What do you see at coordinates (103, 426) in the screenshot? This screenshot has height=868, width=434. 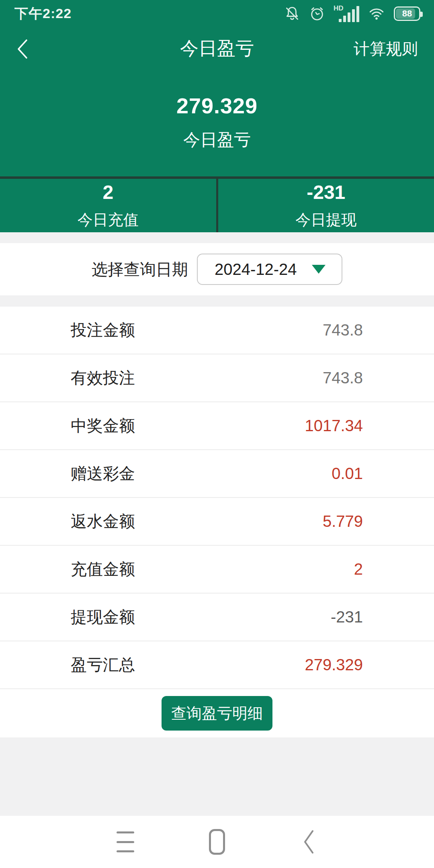 I see `row-label: 中奖金额` at bounding box center [103, 426].